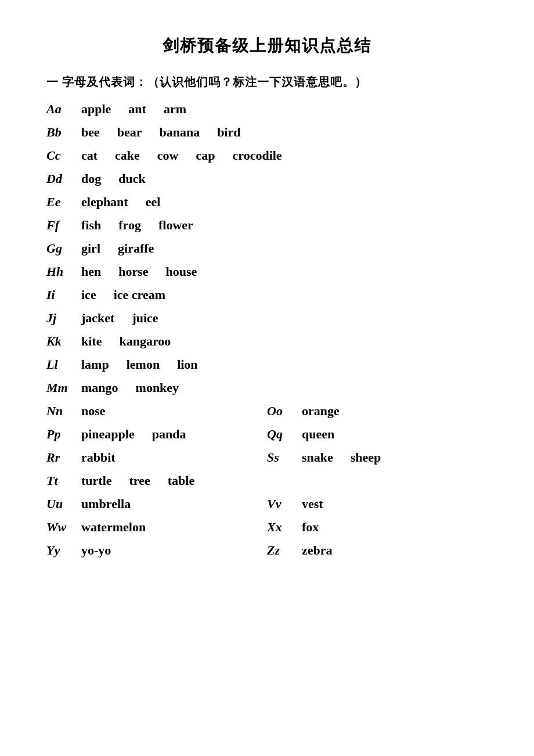 Image resolution: width=534 pixels, height=756 pixels. What do you see at coordinates (64, 295) in the screenshot?
I see `alpha-letter: Ii` at bounding box center [64, 295].